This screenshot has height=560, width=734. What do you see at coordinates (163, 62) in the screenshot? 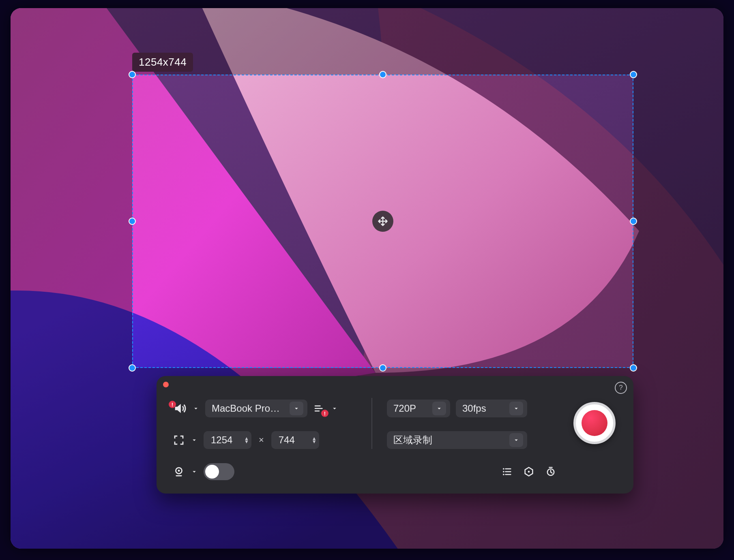
I see `selection-dimensions-badge: 1254x744` at bounding box center [163, 62].